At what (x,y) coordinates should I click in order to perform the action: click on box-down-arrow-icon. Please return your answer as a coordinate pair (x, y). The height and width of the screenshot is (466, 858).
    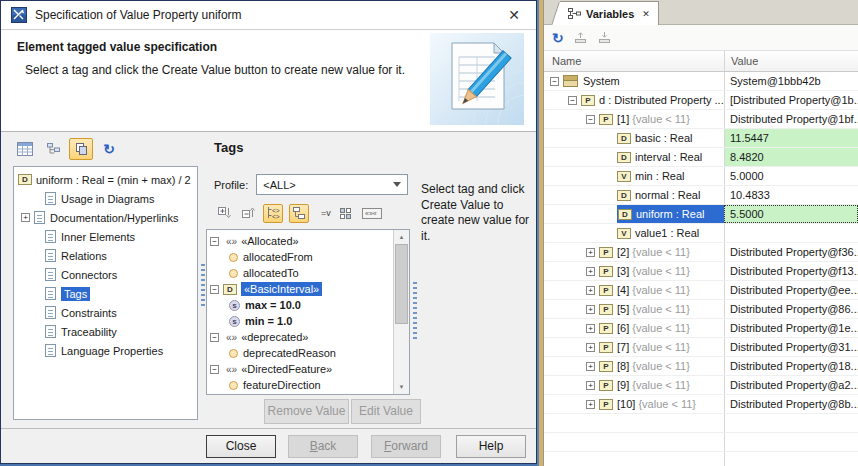
    Looking at the image, I should click on (604, 38).